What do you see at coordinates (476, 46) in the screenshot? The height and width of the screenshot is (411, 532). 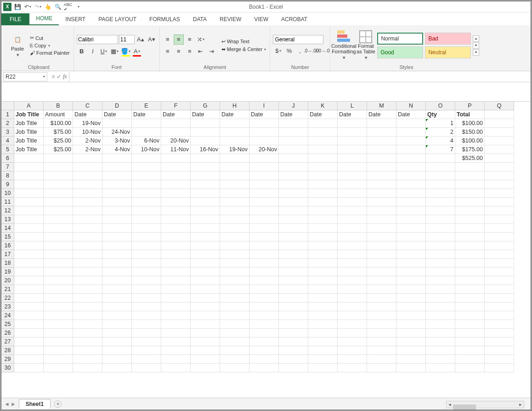 I see `styles-scroll-down-icon: ▾` at bounding box center [476, 46].